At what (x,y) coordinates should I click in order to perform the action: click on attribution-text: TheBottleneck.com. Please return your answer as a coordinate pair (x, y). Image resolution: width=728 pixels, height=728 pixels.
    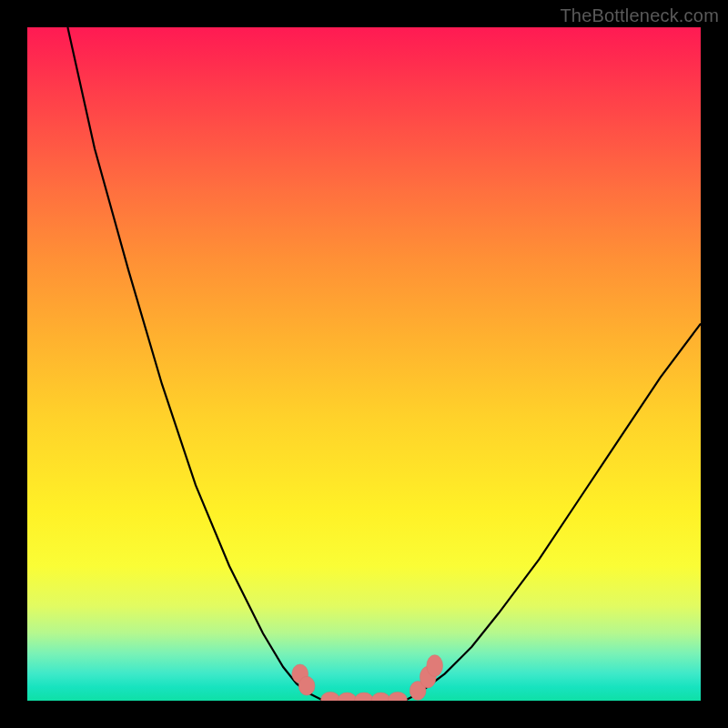
    Looking at the image, I should click on (639, 16).